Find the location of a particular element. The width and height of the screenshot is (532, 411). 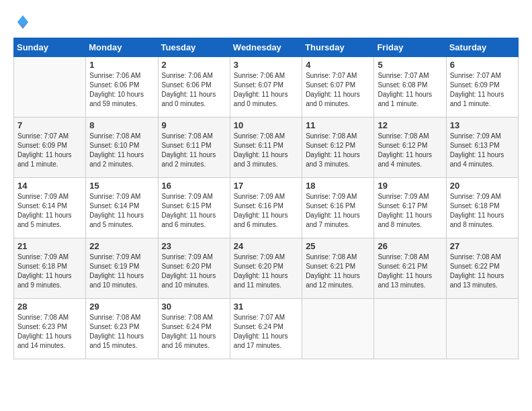

day-cell: 24Sunrise: 7:09 AMSunset: 6:20 PMDayligh… is located at coordinates (266, 269).